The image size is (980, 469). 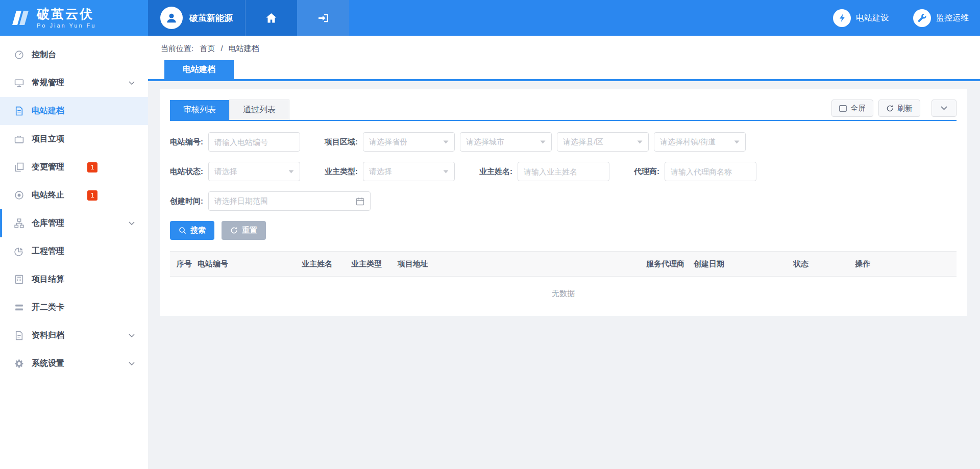 What do you see at coordinates (254, 142) in the screenshot?
I see `station-code-input` at bounding box center [254, 142].